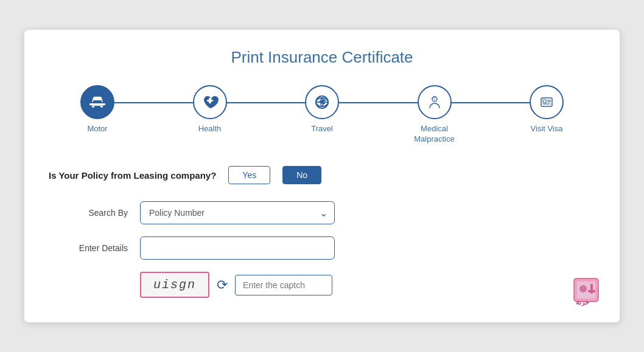  Describe the element at coordinates (237, 248) in the screenshot. I see `enter-details-input` at that location.